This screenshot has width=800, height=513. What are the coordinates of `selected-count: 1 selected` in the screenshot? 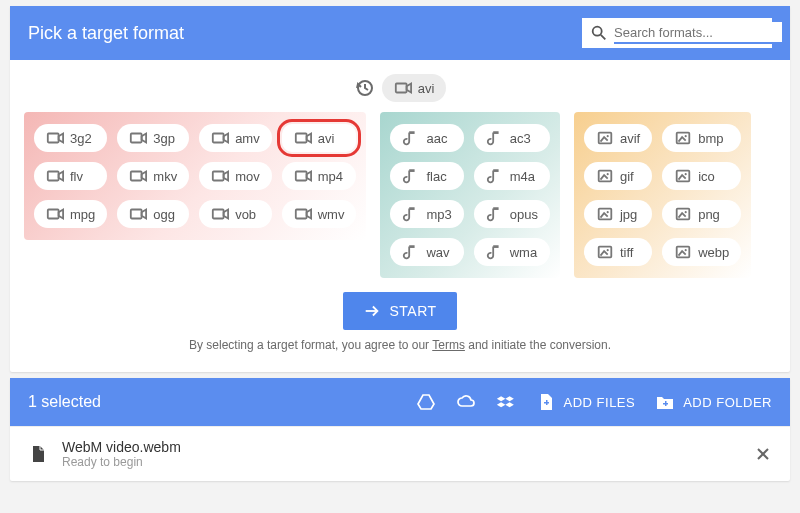 It's located at (222, 402).